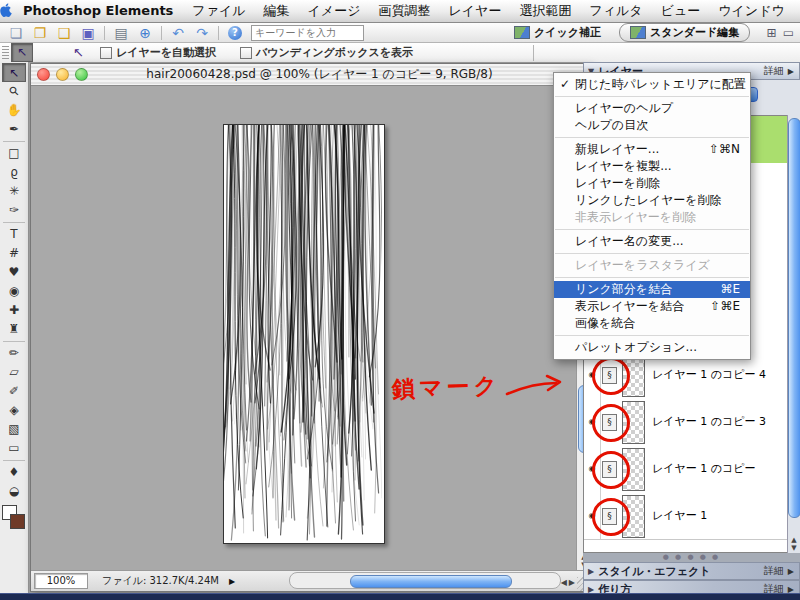 This screenshot has height=600, width=800. Describe the element at coordinates (14, 234) in the screenshot. I see `type-tool-glyph: T` at that location.